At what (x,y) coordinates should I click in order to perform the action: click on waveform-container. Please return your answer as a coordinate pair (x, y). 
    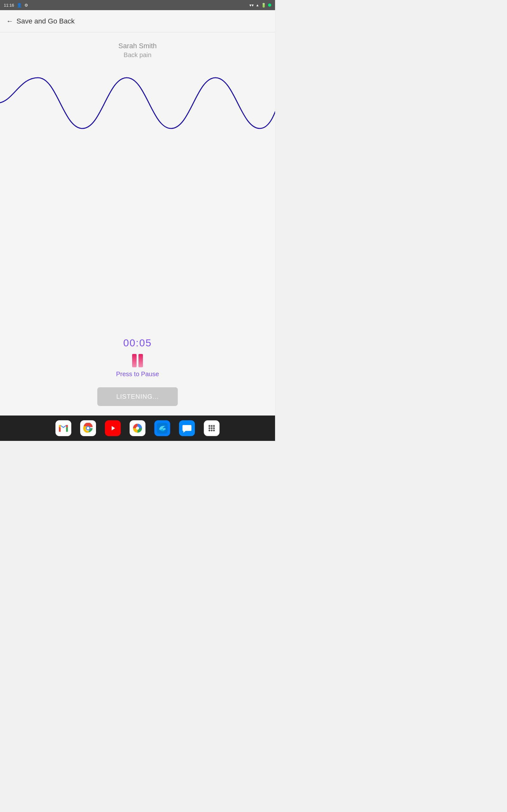
    Looking at the image, I should click on (137, 103).